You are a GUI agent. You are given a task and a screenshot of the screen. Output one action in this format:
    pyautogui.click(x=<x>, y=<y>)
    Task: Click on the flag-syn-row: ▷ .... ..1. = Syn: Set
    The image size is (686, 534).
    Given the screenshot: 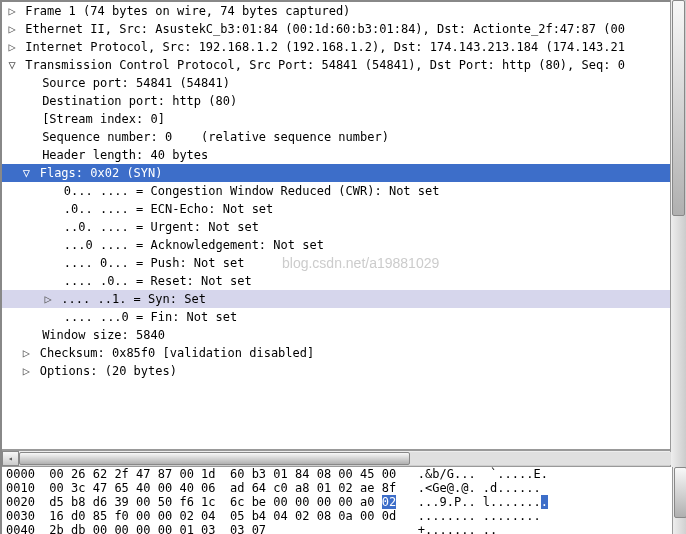 What is the action you would take?
    pyautogui.click(x=344, y=299)
    